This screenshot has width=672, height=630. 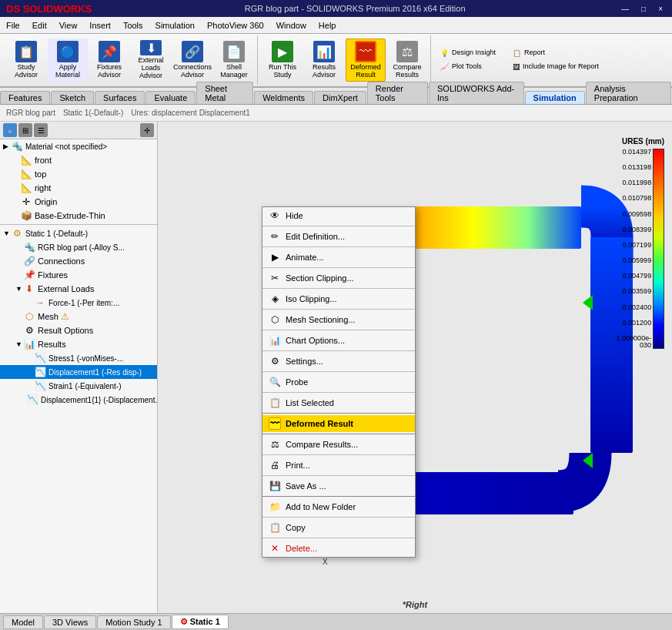 I want to click on run-study-button: ▶ Run ThisStudy, so click(x=283, y=60).